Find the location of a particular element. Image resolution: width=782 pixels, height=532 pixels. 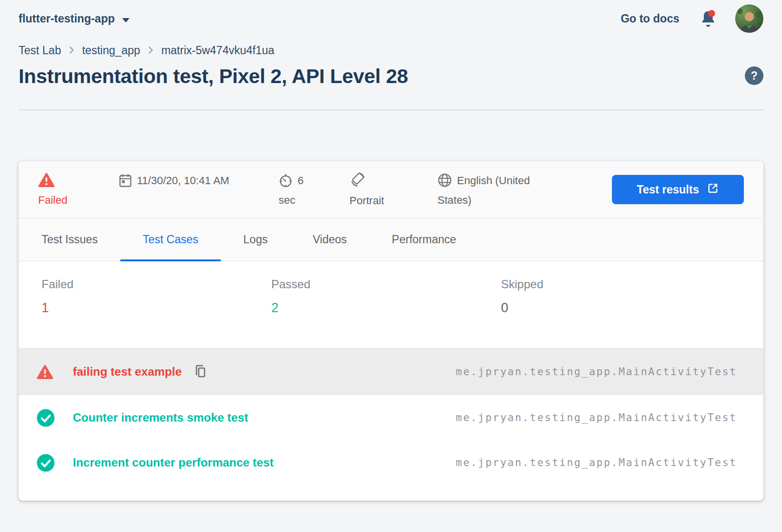

test-case-name: failing test example is located at coordinates (127, 372).